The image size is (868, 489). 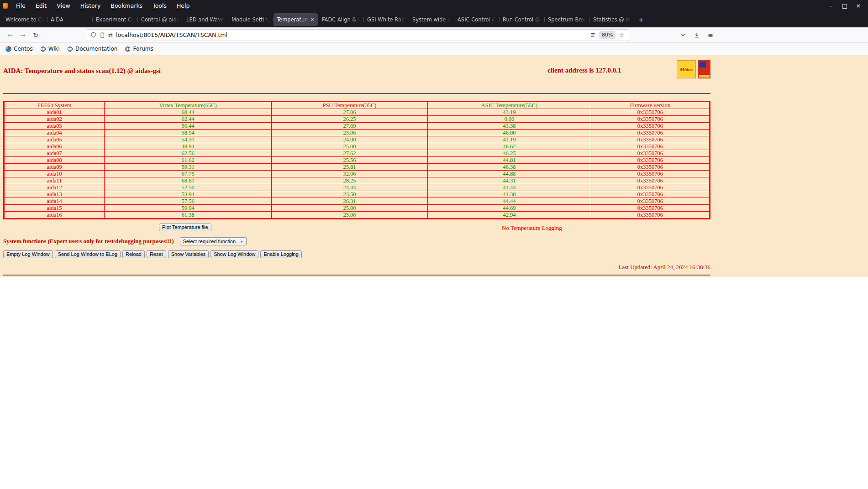 What do you see at coordinates (357, 194) in the screenshot?
I see `table-row-aida13: aida1353.9423.5044.380x3350706` at bounding box center [357, 194].